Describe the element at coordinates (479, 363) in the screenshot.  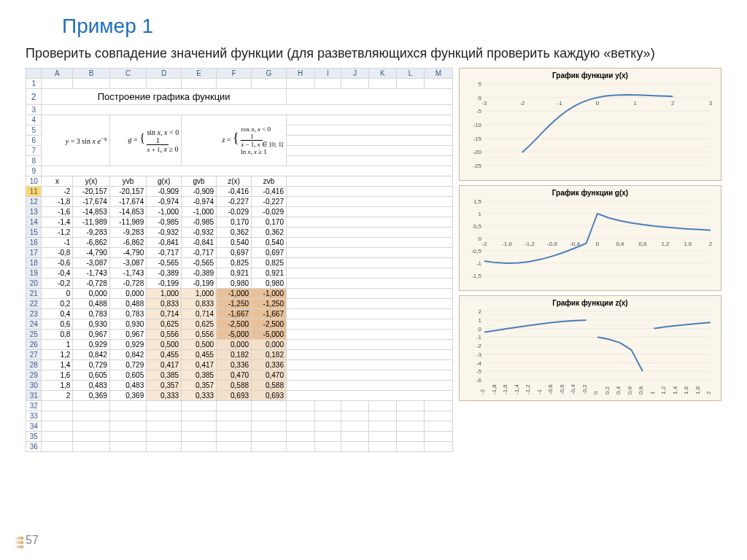
I see `svg-text: -4` at that location.